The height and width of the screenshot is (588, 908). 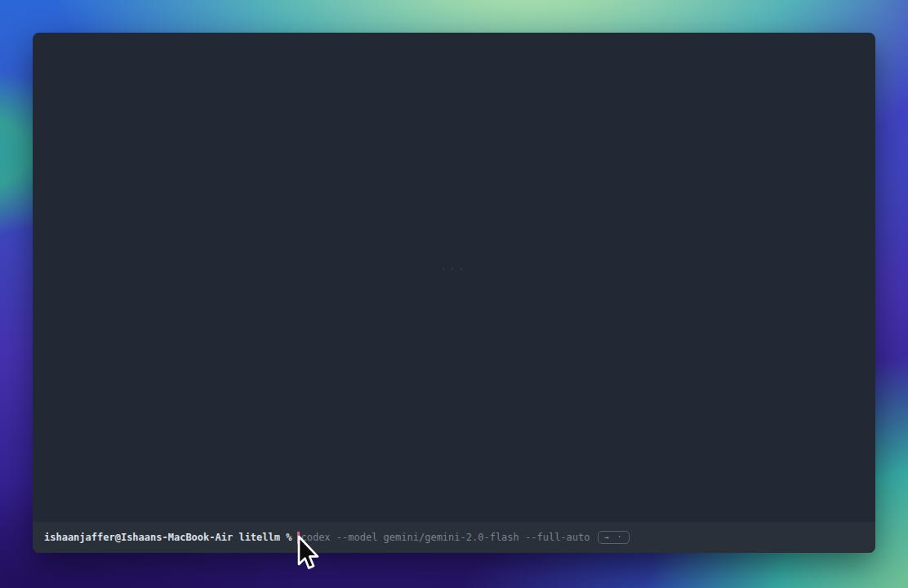 What do you see at coordinates (454, 270) in the screenshot?
I see `terminal-loading-ellipsis: ···` at bounding box center [454, 270].